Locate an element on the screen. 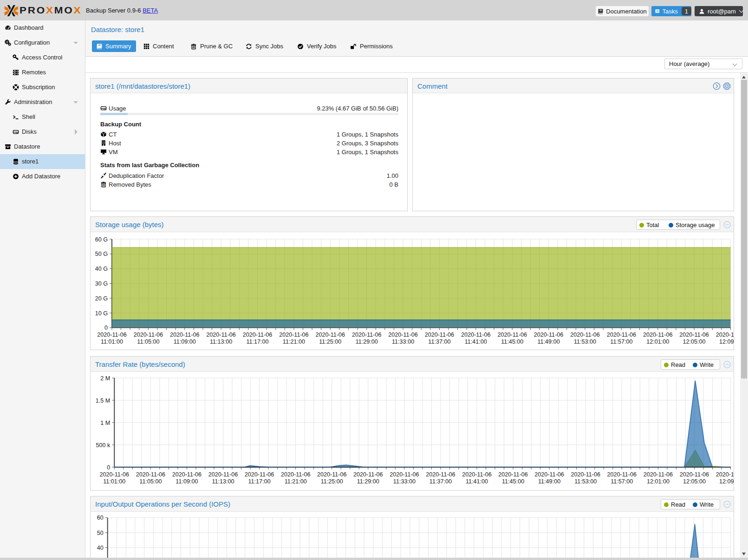  svg-text: 60 G is located at coordinates (101, 240).